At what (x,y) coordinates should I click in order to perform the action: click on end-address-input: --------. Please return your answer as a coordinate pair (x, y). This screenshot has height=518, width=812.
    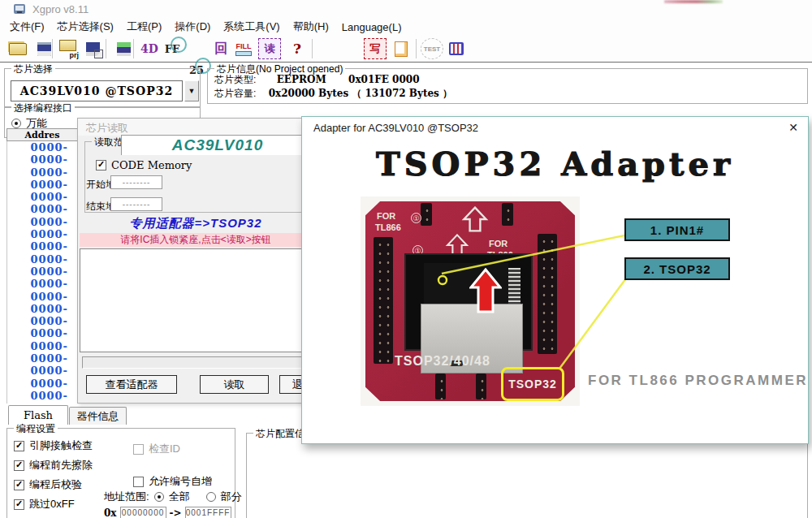
    Looking at the image, I should click on (136, 205).